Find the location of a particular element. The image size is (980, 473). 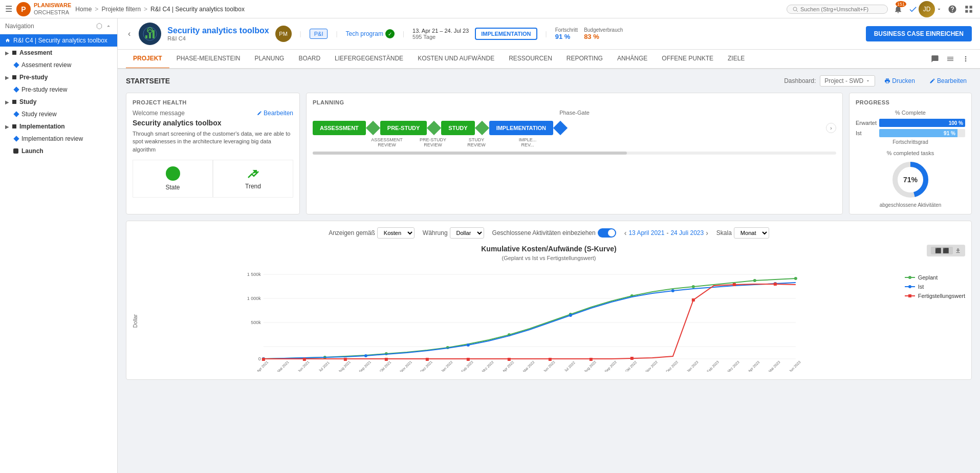

search-input is located at coordinates (841, 9).